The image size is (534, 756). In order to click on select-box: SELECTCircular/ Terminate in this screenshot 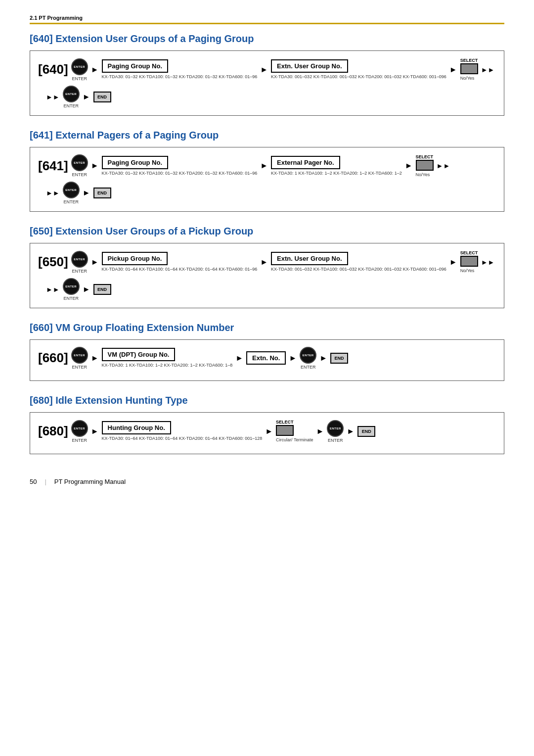, I will do `click(295, 431)`.